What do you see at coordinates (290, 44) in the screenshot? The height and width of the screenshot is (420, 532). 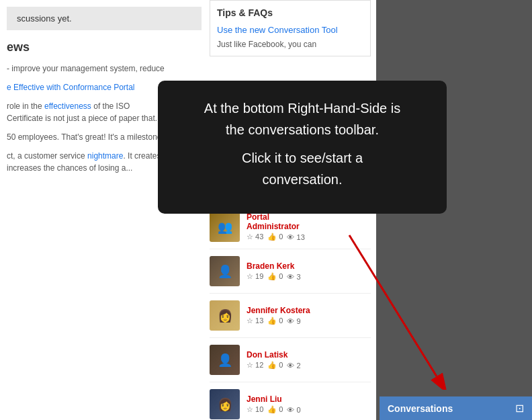 I see `tips-description: Just like Facebook, you can` at bounding box center [290, 44].